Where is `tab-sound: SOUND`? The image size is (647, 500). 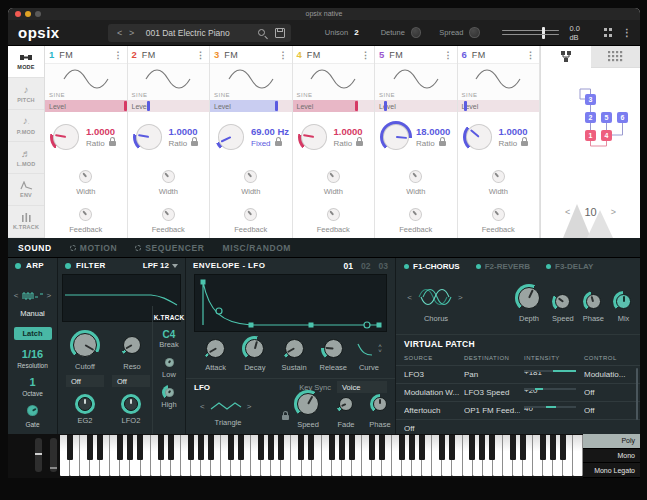 tab-sound: SOUND is located at coordinates (35, 248).